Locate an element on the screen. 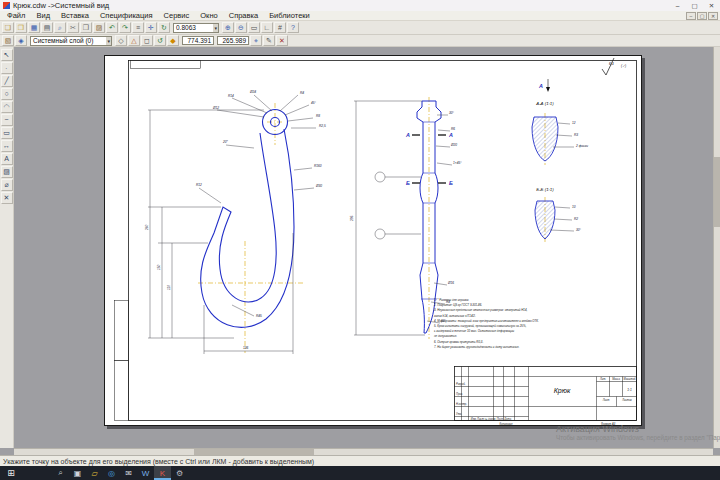 This screenshot has height=480, width=720. coord-y-field: 265.989 is located at coordinates (233, 40).